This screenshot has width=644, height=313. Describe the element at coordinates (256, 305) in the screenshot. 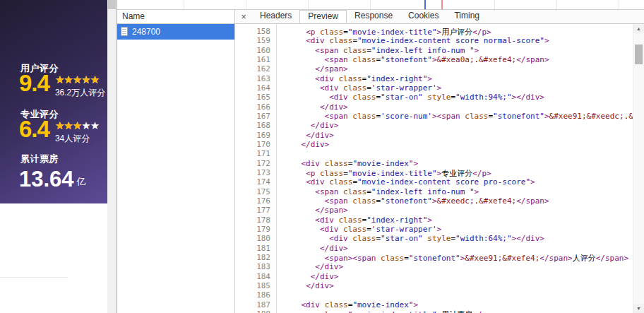

I see `line-number: 187` at that location.